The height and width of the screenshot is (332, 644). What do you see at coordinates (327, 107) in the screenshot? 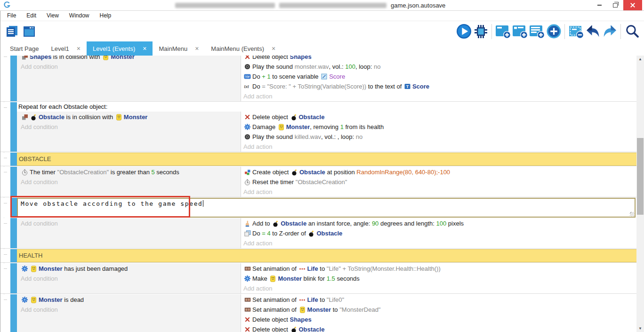
I see `repeat-header: Repeat for each Obstacle object:` at bounding box center [327, 107].